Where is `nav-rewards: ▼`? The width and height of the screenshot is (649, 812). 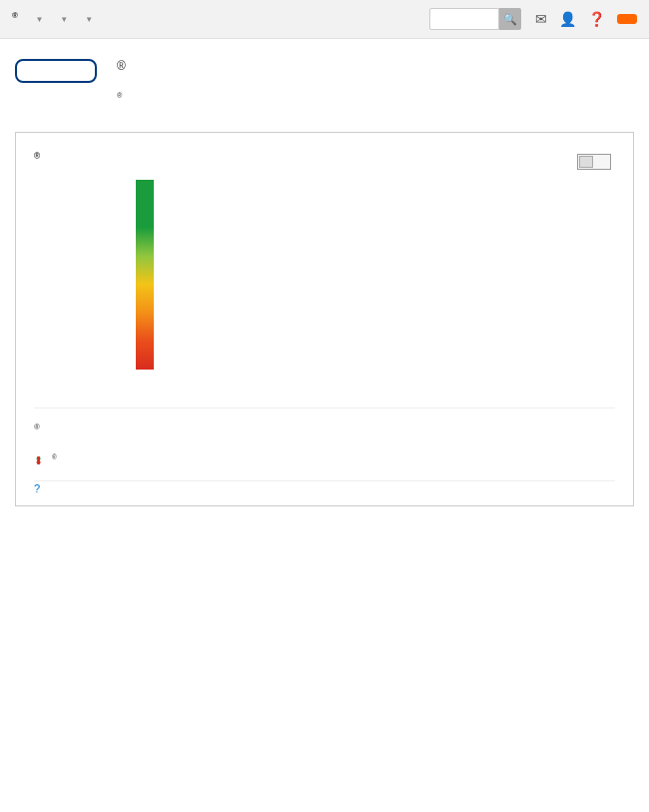 nav-rewards: ▼ is located at coordinates (62, 20).